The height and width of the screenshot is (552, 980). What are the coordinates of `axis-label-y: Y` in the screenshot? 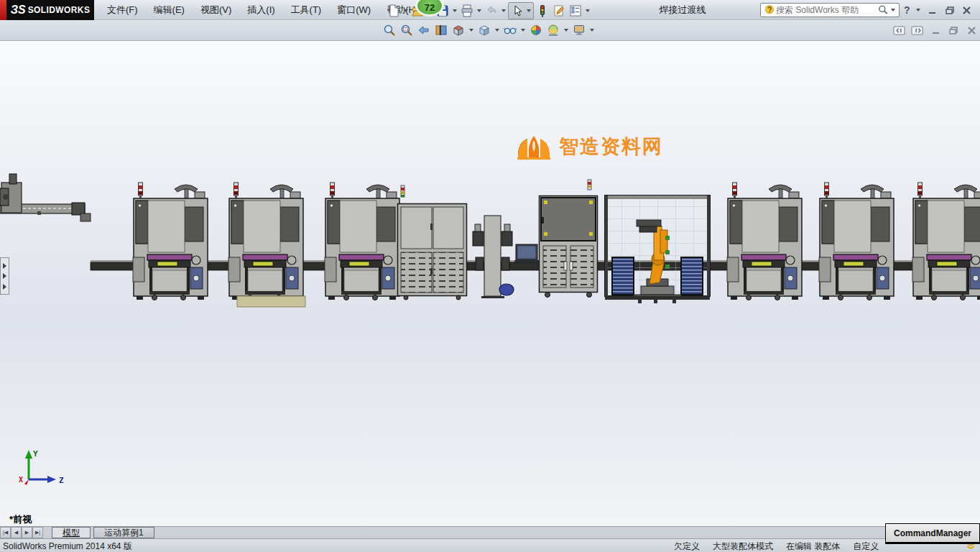 It's located at (36, 454).